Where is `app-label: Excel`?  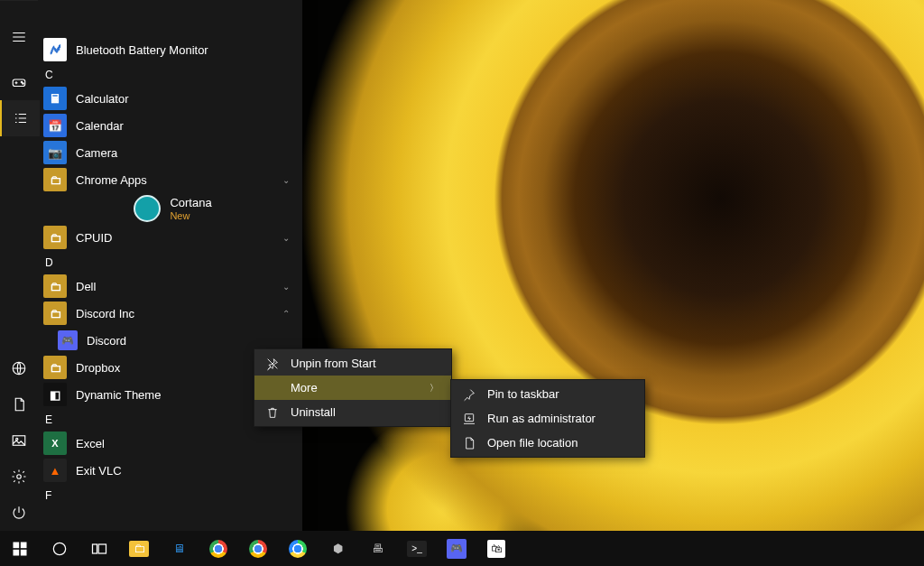 app-label: Excel is located at coordinates (90, 444).